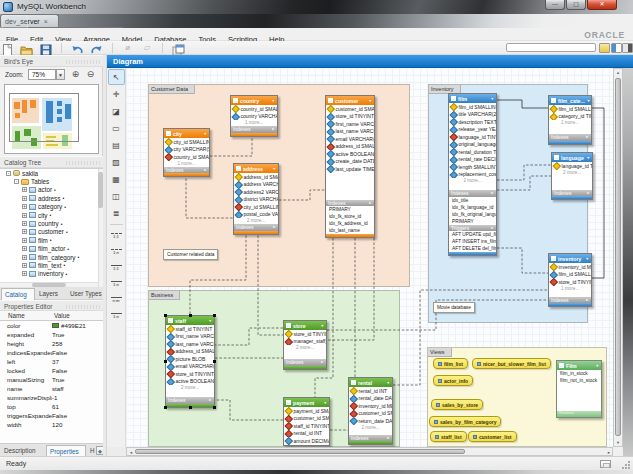  What do you see at coordinates (52, 274) in the screenshot?
I see `tree-item-inventory: +inventory•` at bounding box center [52, 274].